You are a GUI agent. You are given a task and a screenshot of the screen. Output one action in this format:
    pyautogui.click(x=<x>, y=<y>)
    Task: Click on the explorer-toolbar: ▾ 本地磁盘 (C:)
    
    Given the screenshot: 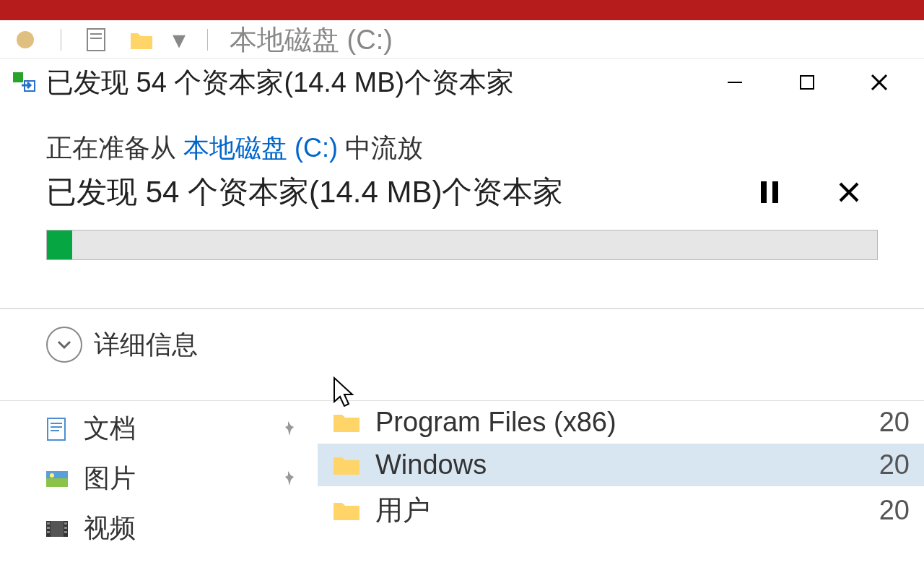 What is the action you would take?
    pyautogui.click(x=462, y=40)
    